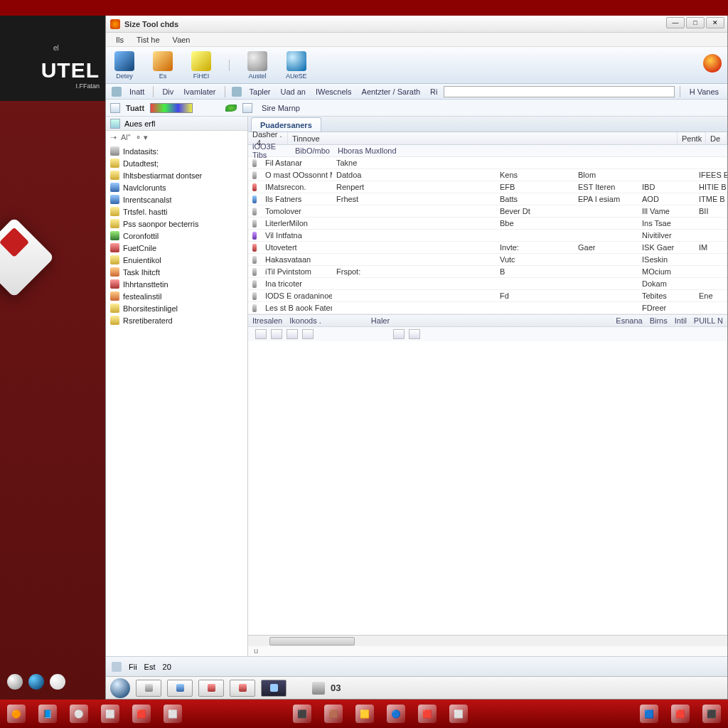 The image size is (728, 728). I want to click on horizontal-scrollbar, so click(488, 641).